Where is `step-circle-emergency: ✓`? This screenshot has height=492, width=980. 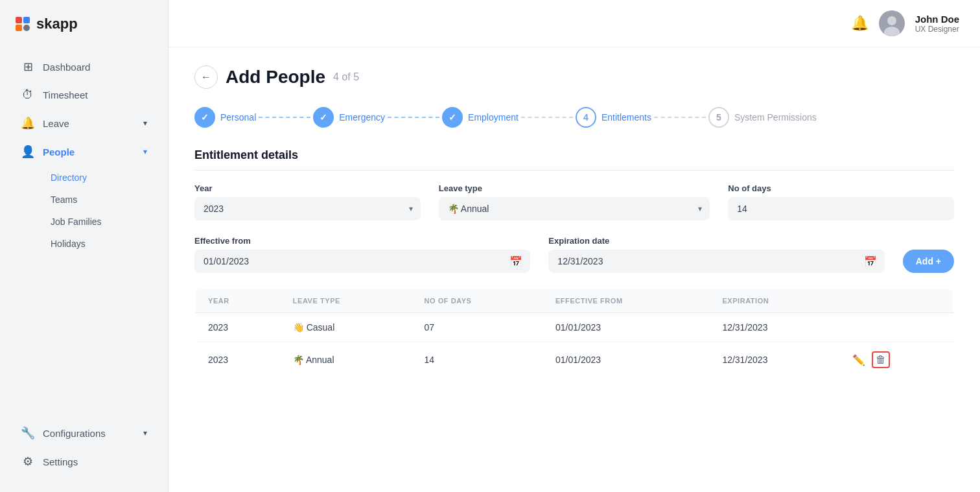 step-circle-emergency: ✓ is located at coordinates (323, 117).